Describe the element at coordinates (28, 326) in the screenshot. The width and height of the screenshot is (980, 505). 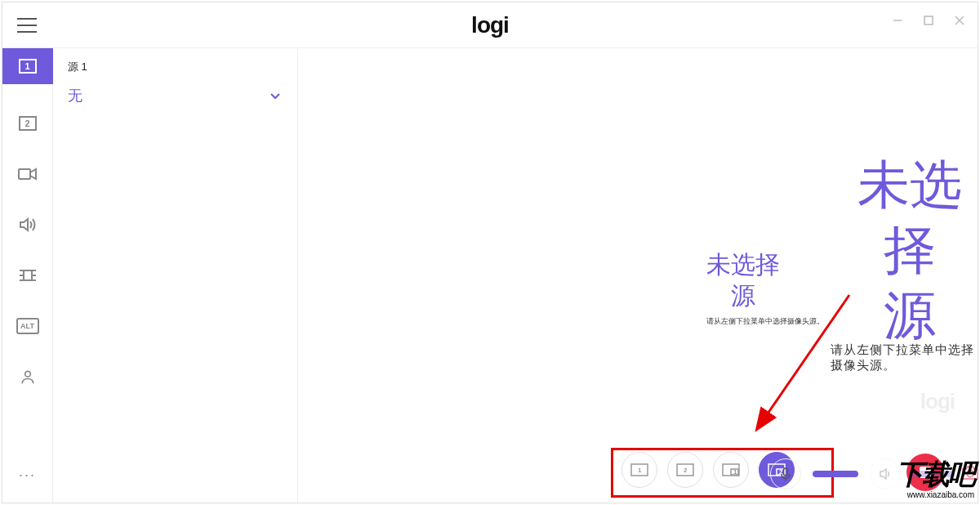
I see `alt-icon: ALT` at that location.